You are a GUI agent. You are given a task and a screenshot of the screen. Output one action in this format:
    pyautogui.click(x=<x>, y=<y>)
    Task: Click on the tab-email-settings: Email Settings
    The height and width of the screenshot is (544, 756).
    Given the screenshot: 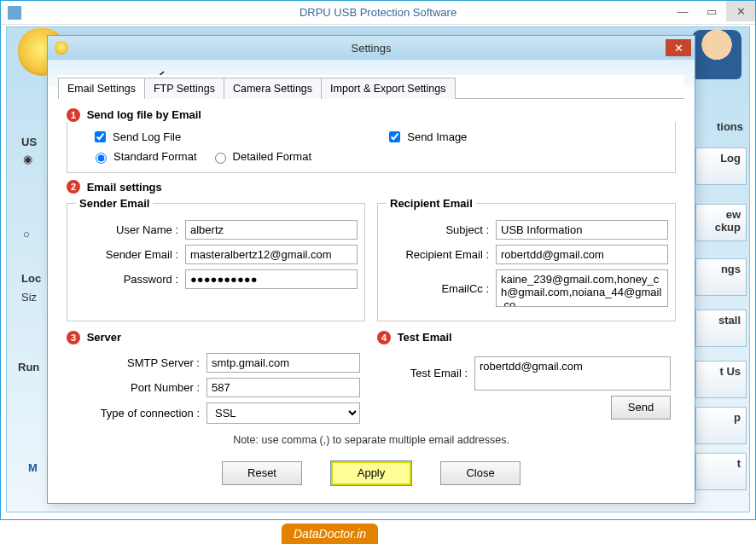 What is the action you would take?
    pyautogui.click(x=102, y=89)
    